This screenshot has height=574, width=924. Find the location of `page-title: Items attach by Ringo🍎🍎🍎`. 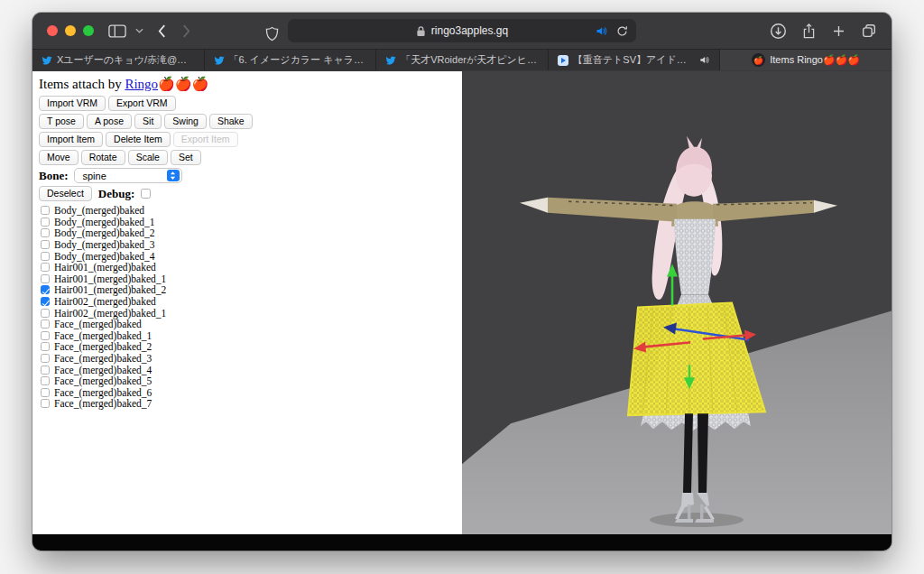

page-title: Items attach by Ringo🍎🍎🍎 is located at coordinates (247, 84).